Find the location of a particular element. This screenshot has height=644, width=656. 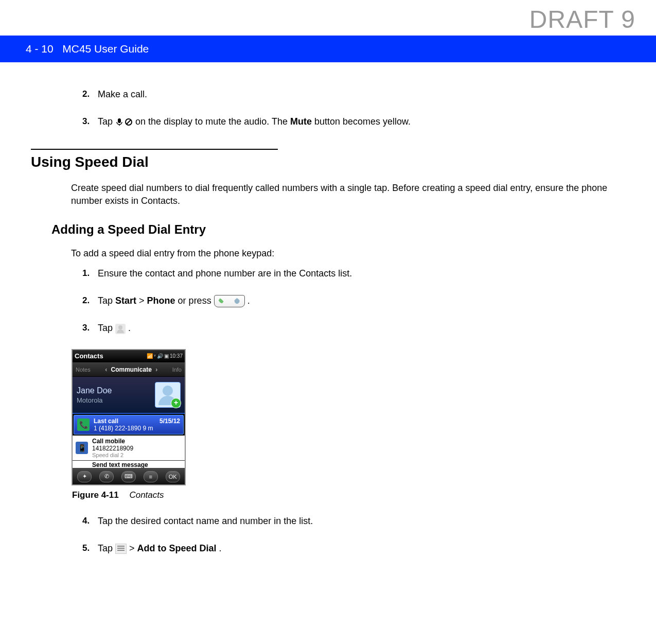

device-titlebar: Contacts 📶 ᵞ 🔊 ▣ 10:37 is located at coordinates (129, 356).